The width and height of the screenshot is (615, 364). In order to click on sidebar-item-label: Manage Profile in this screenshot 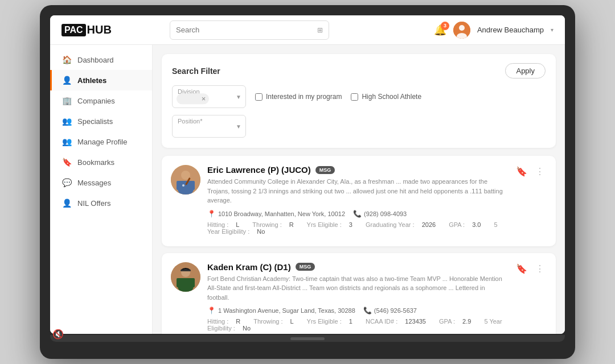, I will do `click(102, 142)`.